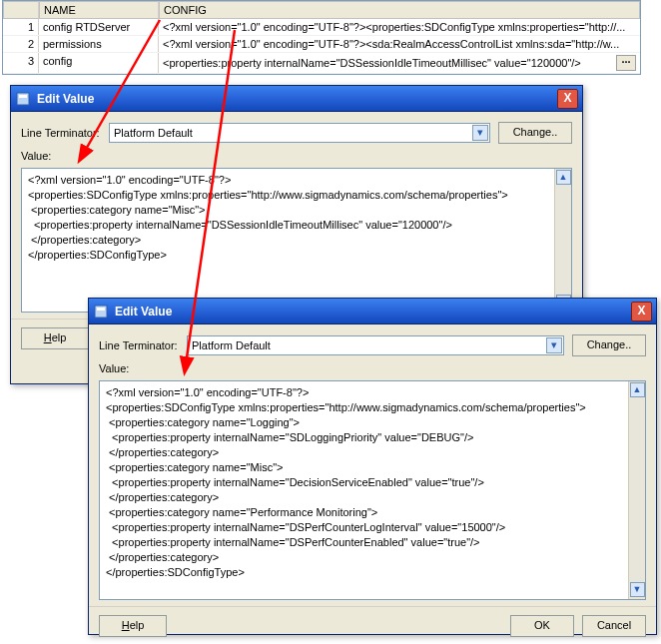 This screenshot has width=661, height=644. I want to click on row-config: <?xml version="1.0" encoding="UTF-8"?><s…, so click(399, 44).